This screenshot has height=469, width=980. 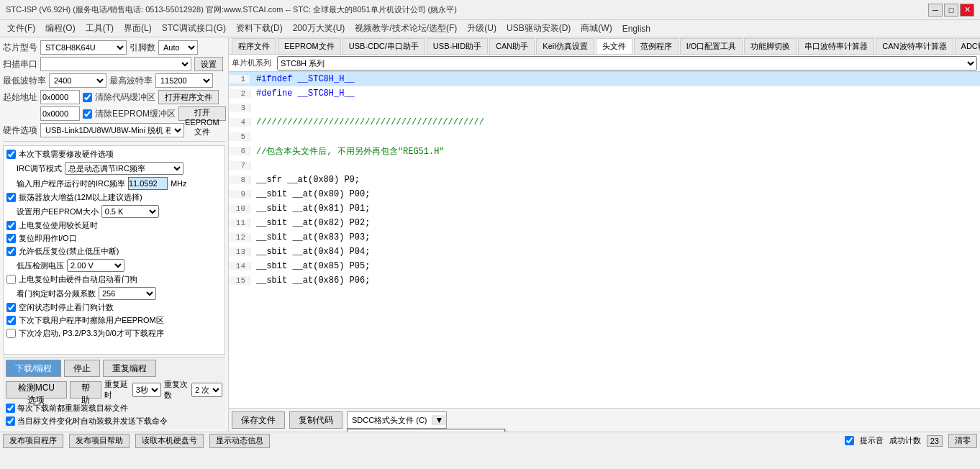 I want to click on menu-item-200万大奖(U): 200万大奖(U), so click(x=319, y=29).